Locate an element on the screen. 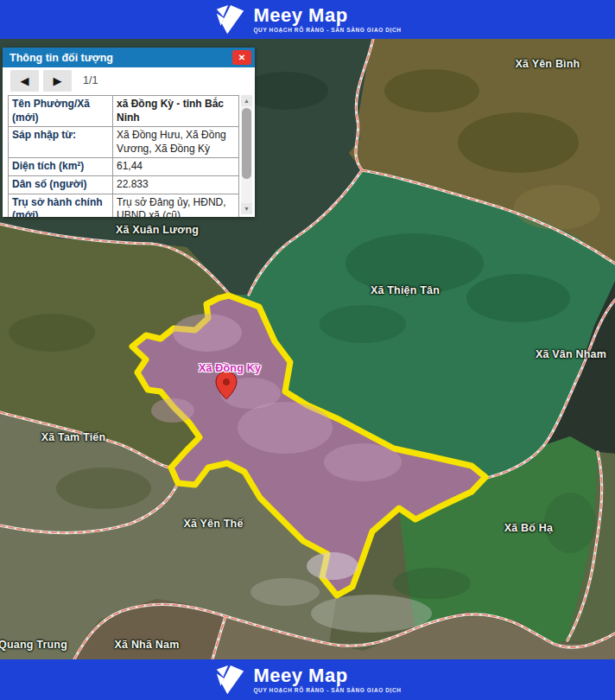 The image size is (615, 700). info-table: Tên Phường/Xã (mới) xã Đồng Kỳ - tỉnh Bắ… is located at coordinates (124, 156).